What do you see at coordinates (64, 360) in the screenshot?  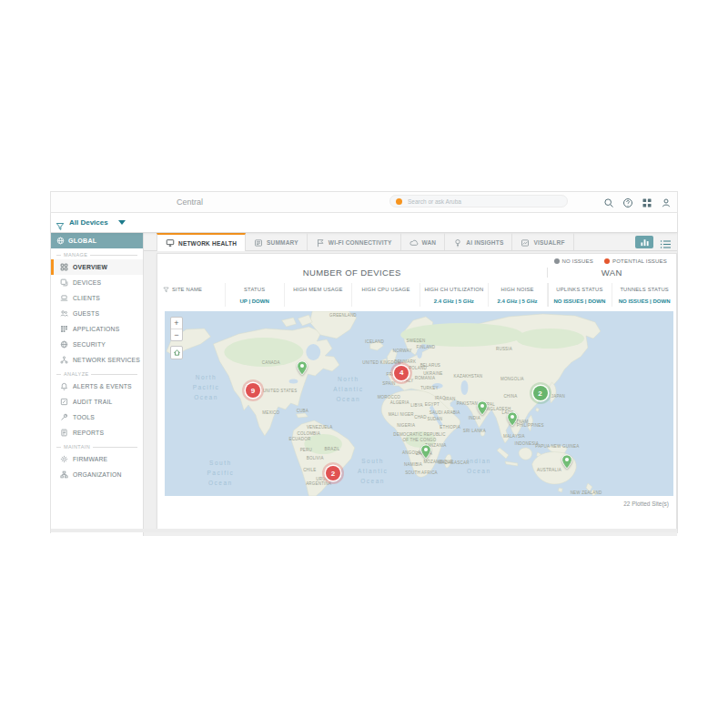 I see `netsvc-icon` at bounding box center [64, 360].